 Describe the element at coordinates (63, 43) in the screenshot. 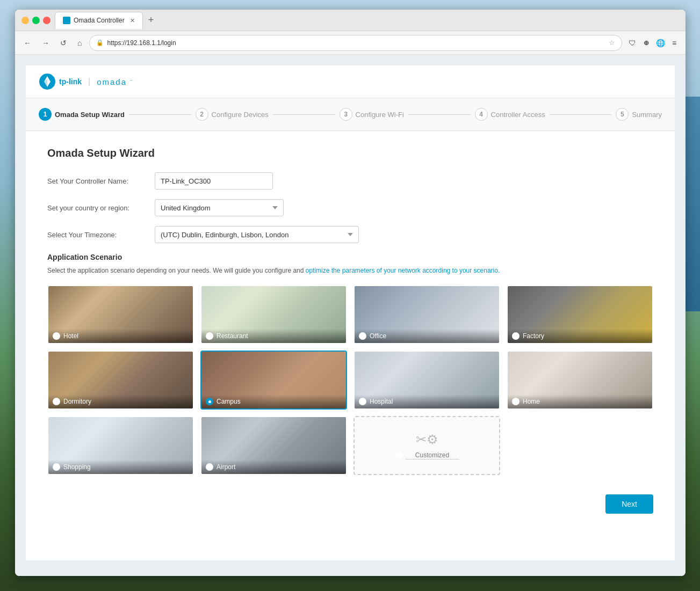

I see `refresh-button: ↺` at that location.